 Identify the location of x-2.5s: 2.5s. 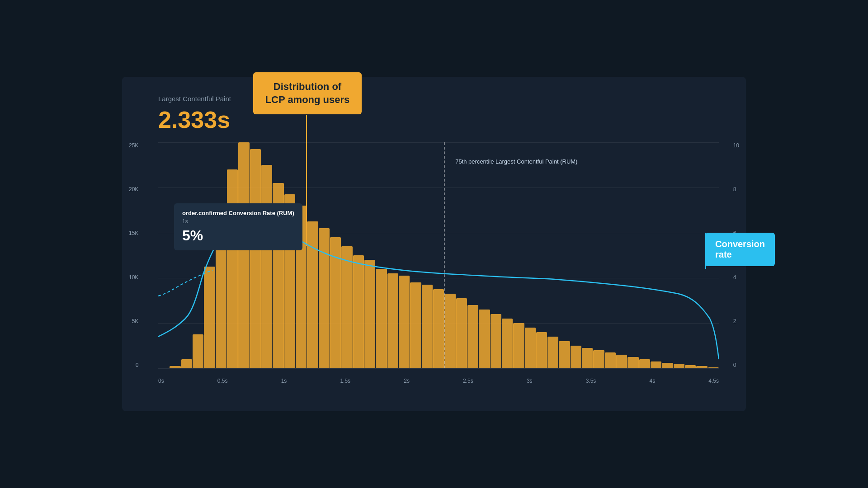
(468, 381).